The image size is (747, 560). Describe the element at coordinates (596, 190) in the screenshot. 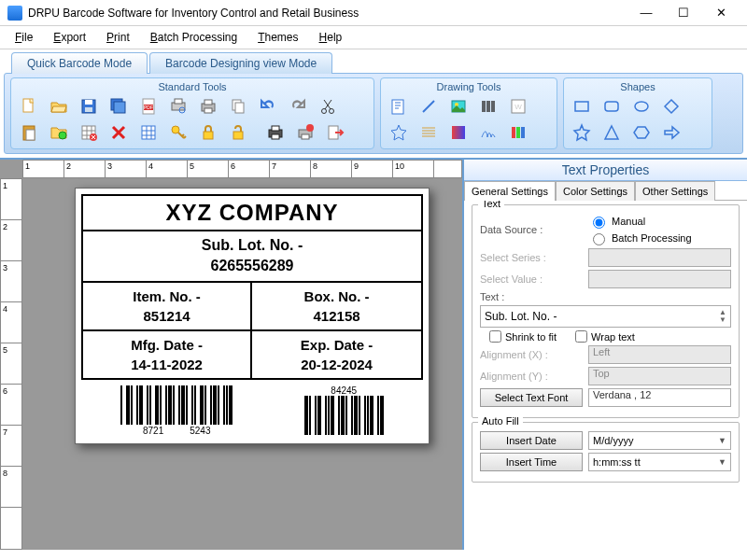

I see `tab-color-settings: Color Settings` at that location.